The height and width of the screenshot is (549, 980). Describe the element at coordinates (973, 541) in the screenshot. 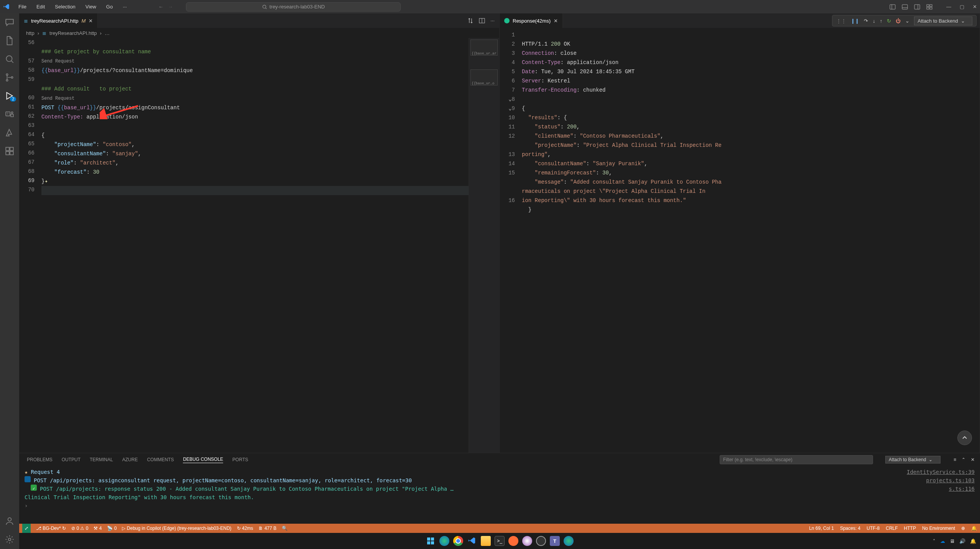

I see `tray-notifications-icon: 🔔` at that location.